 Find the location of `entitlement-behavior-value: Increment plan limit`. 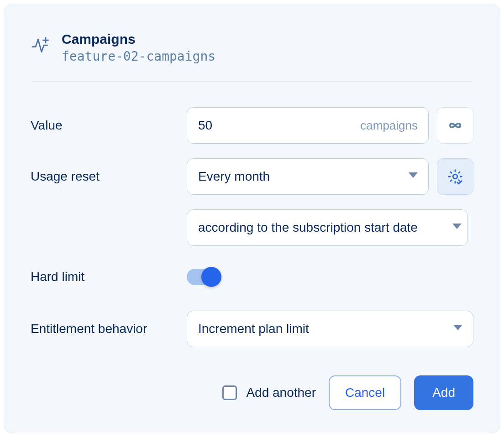

entitlement-behavior-value: Increment plan limit is located at coordinates (254, 329).